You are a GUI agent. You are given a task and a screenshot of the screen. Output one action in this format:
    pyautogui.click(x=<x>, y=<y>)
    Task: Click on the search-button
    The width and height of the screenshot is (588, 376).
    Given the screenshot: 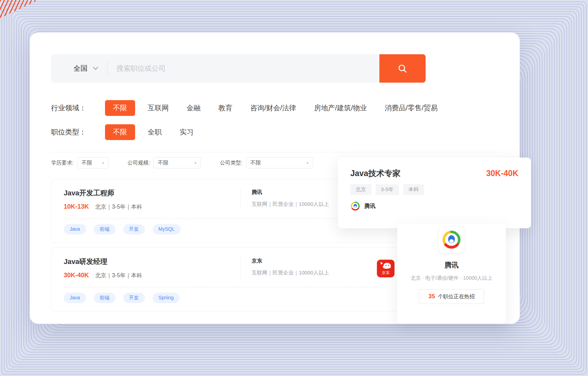 What is the action you would take?
    pyautogui.click(x=402, y=69)
    